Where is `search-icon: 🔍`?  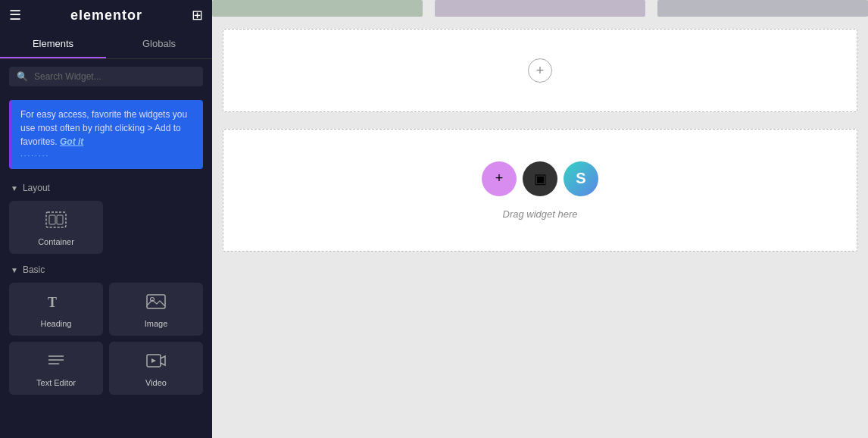 search-icon: 🔍 is located at coordinates (23, 77).